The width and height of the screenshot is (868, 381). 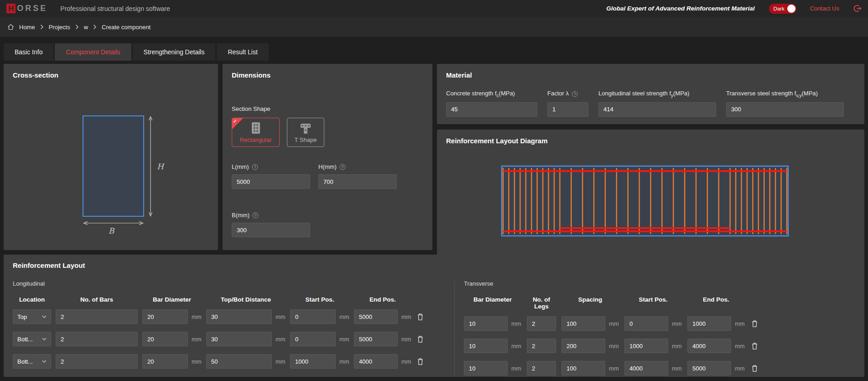 What do you see at coordinates (660, 303) in the screenshot?
I see `transverse-header-row: Bar Diameter No. of Legs Spacing Start P…` at bounding box center [660, 303].